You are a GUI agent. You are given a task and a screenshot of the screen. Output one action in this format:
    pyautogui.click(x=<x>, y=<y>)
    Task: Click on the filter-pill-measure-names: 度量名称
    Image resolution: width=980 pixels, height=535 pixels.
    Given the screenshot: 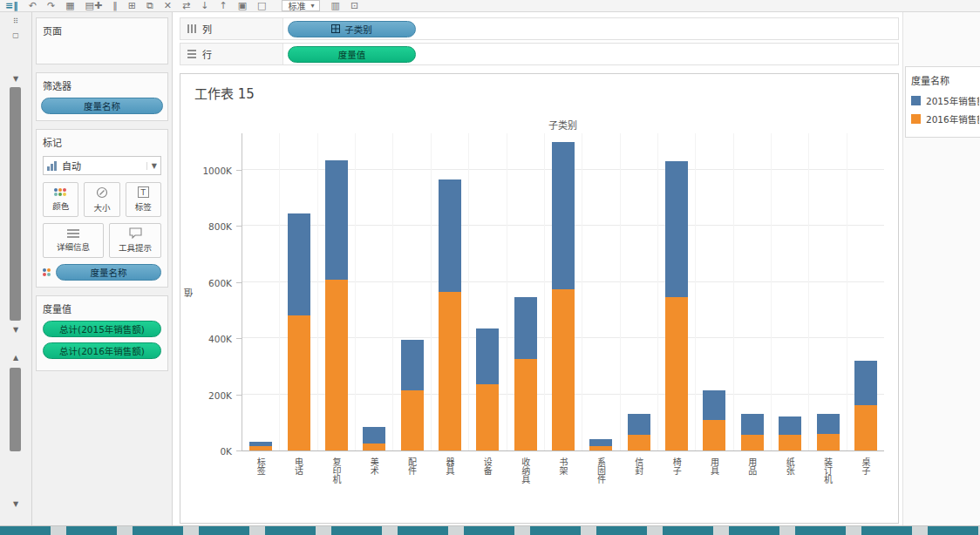 What is the action you would take?
    pyautogui.click(x=102, y=106)
    